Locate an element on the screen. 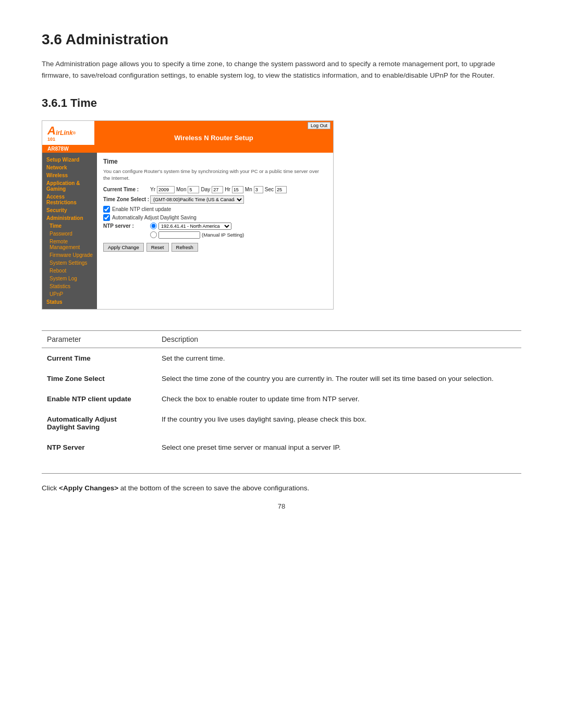 The width and height of the screenshot is (563, 728). ntp-radio-manual is located at coordinates (153, 235).